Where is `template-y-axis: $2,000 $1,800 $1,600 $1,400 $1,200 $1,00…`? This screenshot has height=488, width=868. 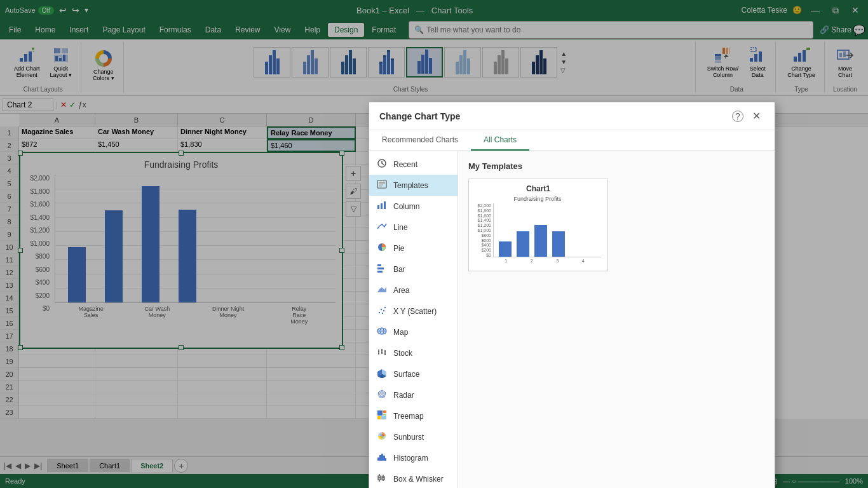
template-y-axis: $2,000 $1,800 $1,600 $1,400 $1,200 $1,00… is located at coordinates (484, 230).